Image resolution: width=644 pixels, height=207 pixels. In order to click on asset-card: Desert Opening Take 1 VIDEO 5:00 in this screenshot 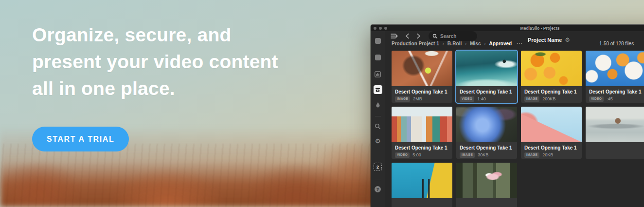, I will do `click(422, 132)`.